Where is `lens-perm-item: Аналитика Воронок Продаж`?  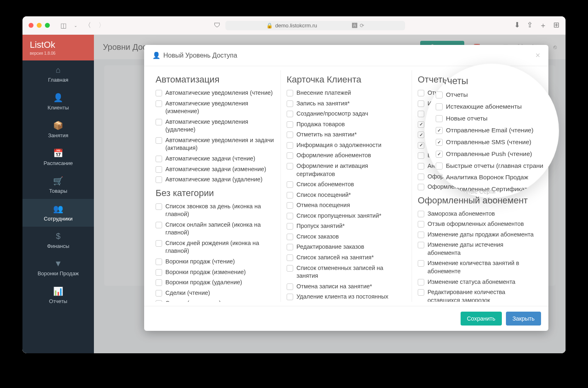 lens-perm-item: Аналитика Воронок Продаж is located at coordinates (493, 177).